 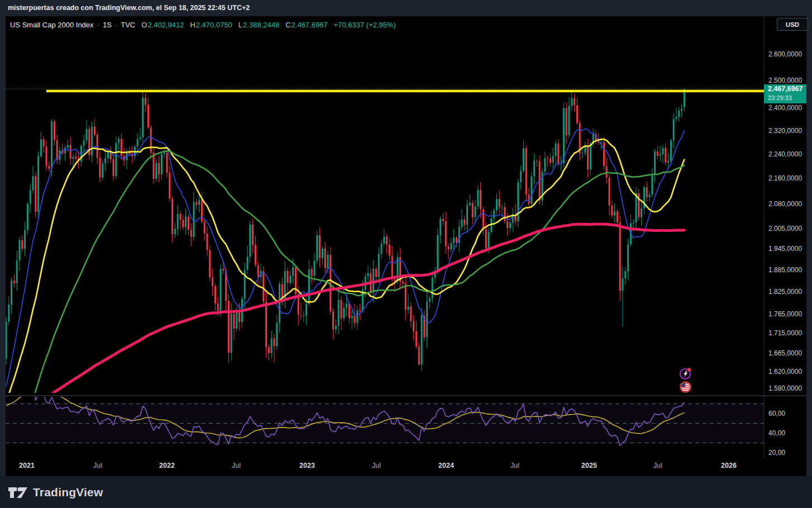 I want to click on currency-button: USD, so click(x=792, y=25).